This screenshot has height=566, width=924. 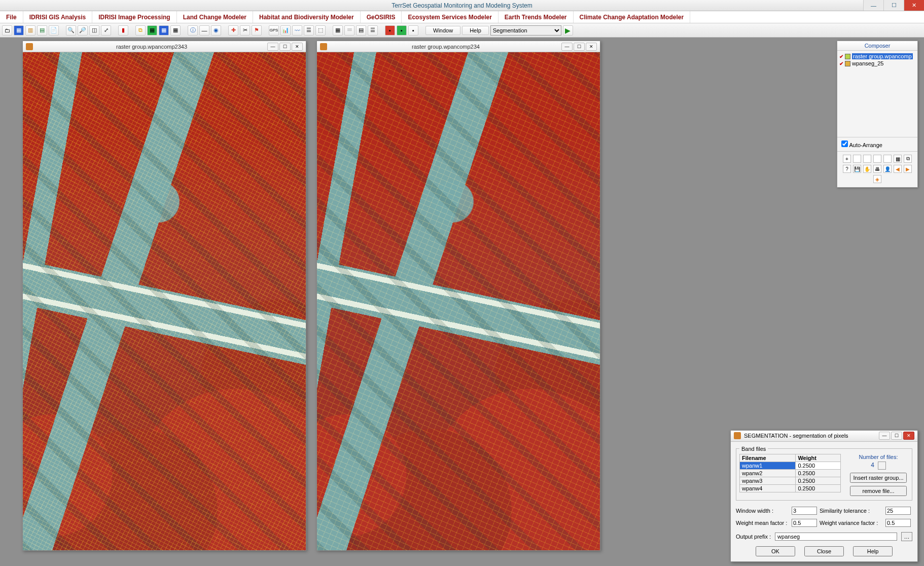 I want to click on output-prefix-browse-button: …, so click(x=907, y=537).